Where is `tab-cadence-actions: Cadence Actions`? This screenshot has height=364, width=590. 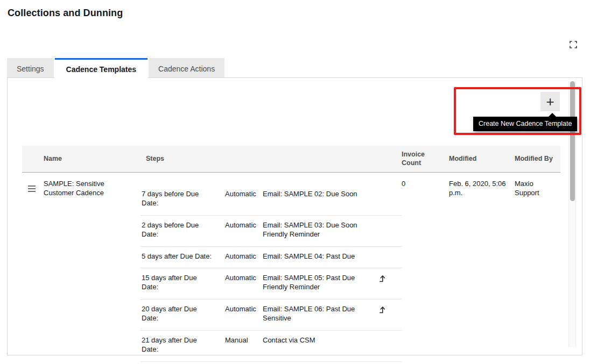
tab-cadence-actions: Cadence Actions is located at coordinates (186, 68).